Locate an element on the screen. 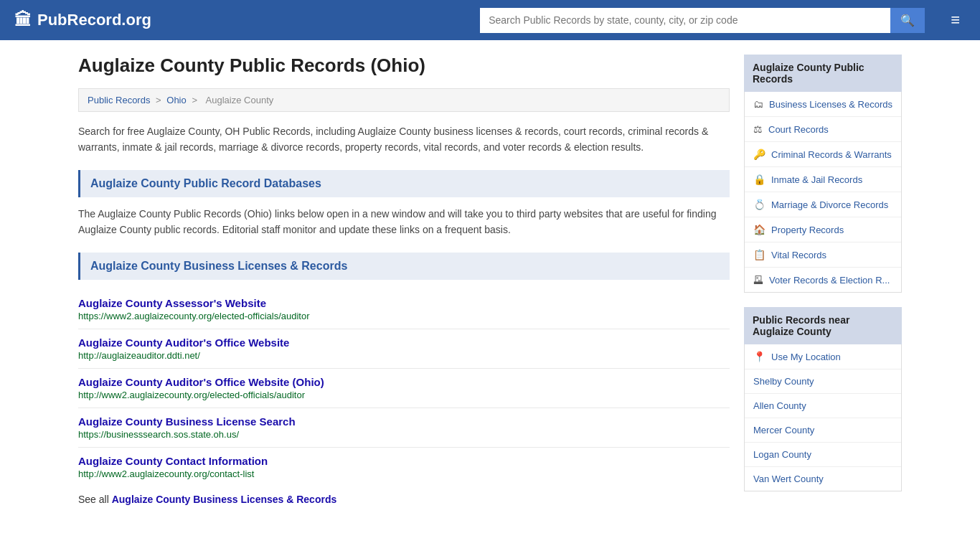 The image size is (980, 551). see-all-label: See all is located at coordinates (95, 499).